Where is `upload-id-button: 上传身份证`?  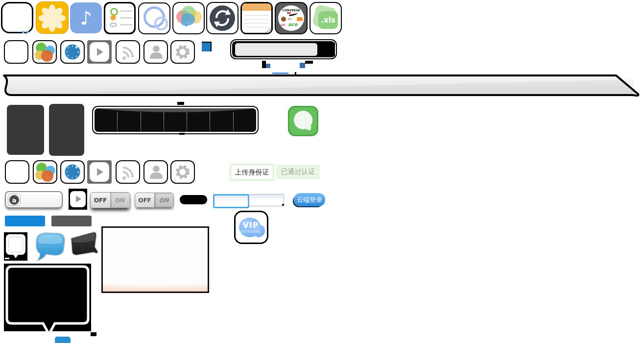 upload-id-button: 上传身份证 is located at coordinates (252, 172).